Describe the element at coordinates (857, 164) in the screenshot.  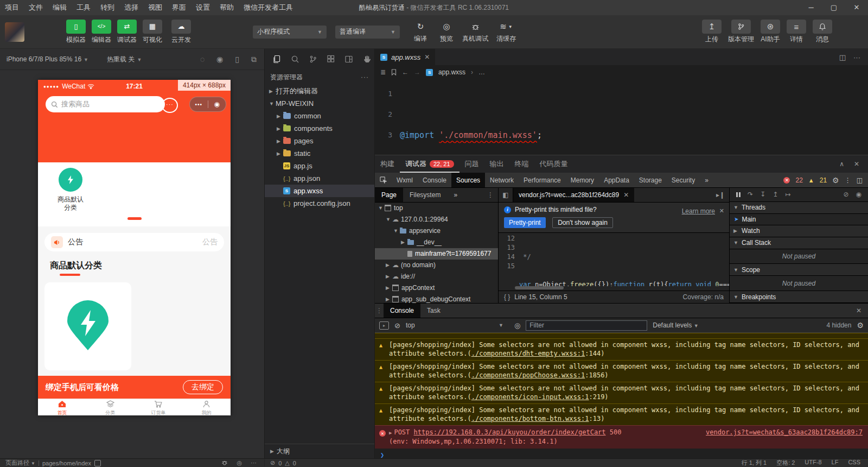
I see `close-panel-icon: ✕` at that location.